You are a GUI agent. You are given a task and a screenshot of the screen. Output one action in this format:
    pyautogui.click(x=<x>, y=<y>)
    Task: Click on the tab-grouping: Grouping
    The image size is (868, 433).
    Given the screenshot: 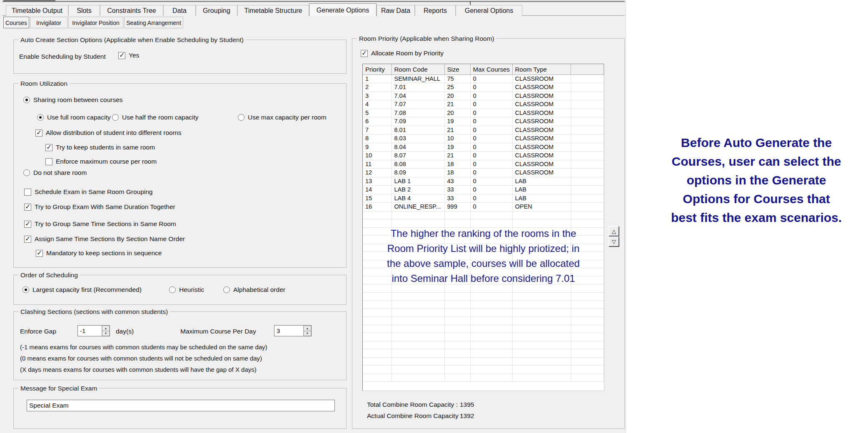 What is the action you would take?
    pyautogui.click(x=217, y=10)
    